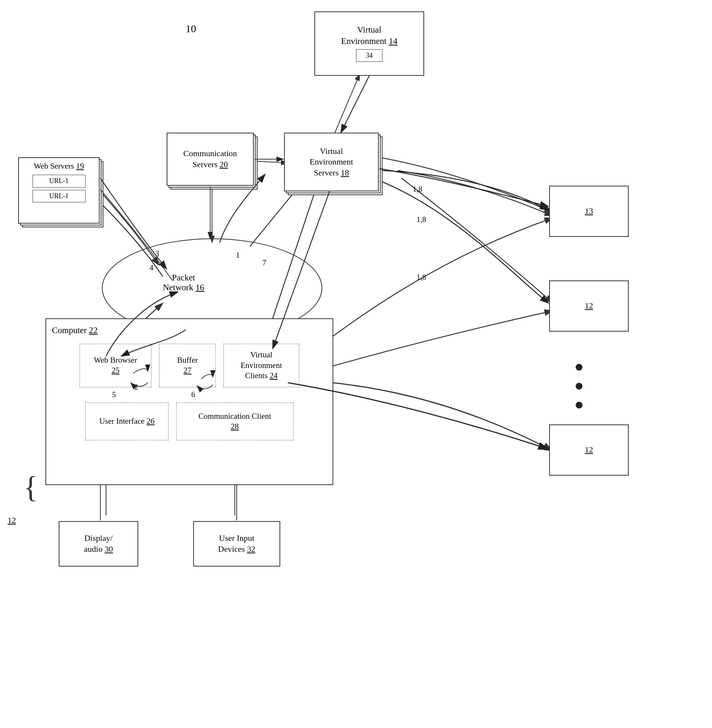 This screenshot has height=728, width=712. What do you see at coordinates (187, 365) in the screenshot?
I see `buffer-label: Buffer27` at bounding box center [187, 365].